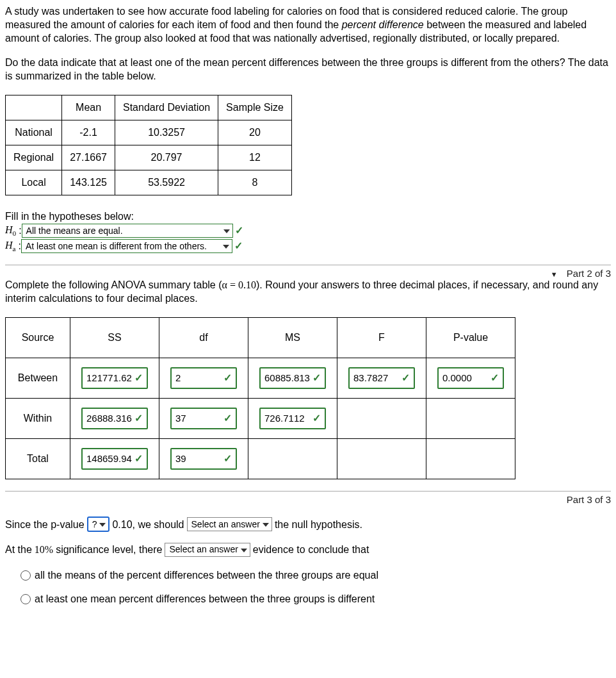 This screenshot has height=678, width=616. Describe the element at coordinates (555, 274) in the screenshot. I see `triangle-down-icon: ▼` at that location.